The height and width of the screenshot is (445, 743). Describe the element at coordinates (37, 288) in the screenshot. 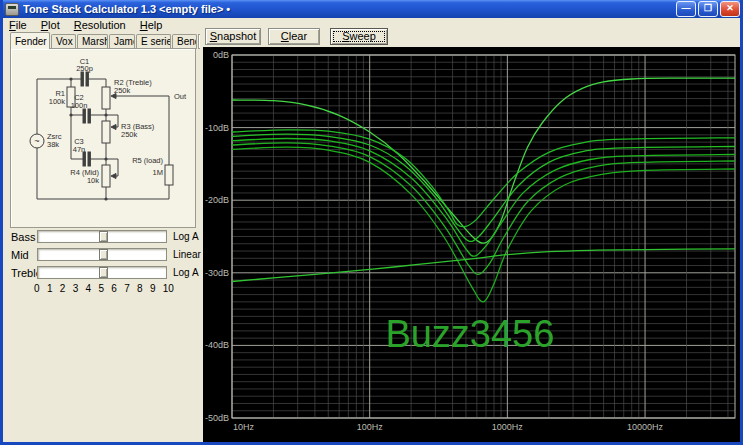

I see `scale-number: 0` at that location.